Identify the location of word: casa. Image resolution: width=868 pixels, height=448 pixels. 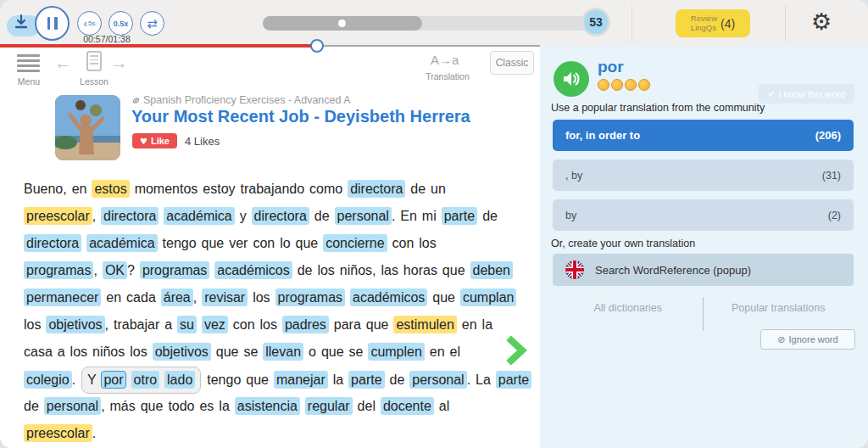
(38, 351).